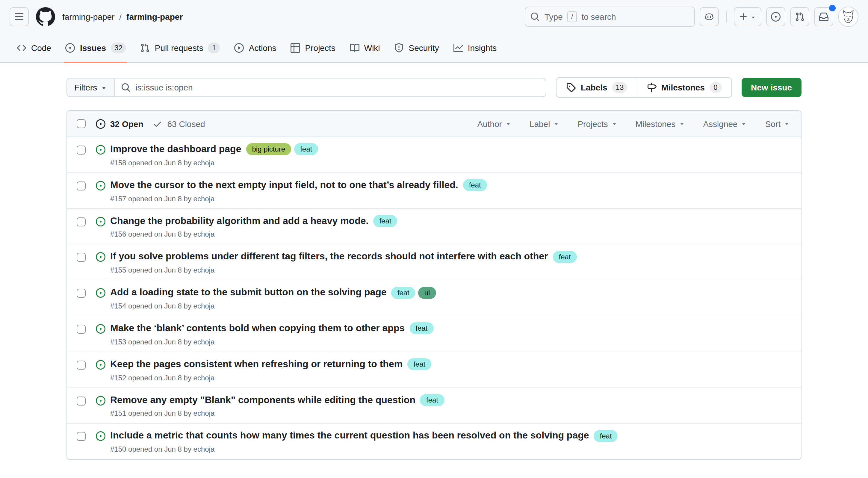 Image resolution: width=868 pixels, height=478 pixels. What do you see at coordinates (414, 292) in the screenshot?
I see `issue-labels: featui` at bounding box center [414, 292].